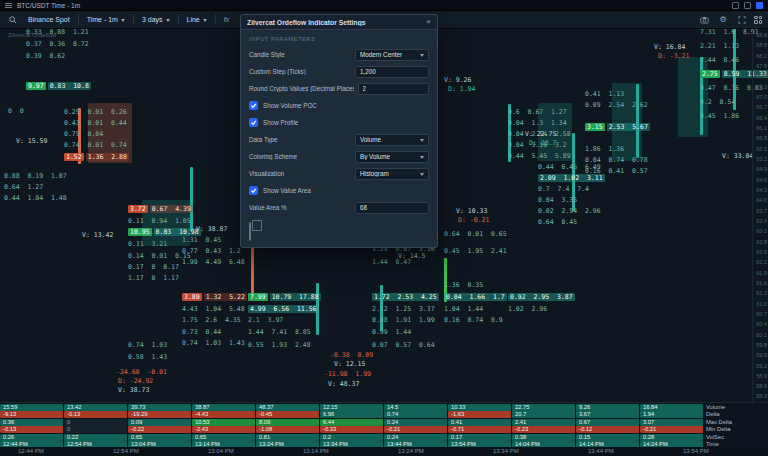  Describe the element at coordinates (760, 159) in the screenshot. I see `price-tick: 65.2` at that location.